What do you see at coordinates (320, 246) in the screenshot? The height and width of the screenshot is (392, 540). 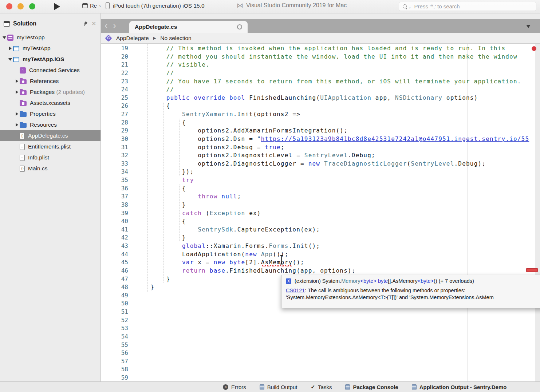 I see `code-line: 43 global::Xamarin.Forms.Forms.Init();` at bounding box center [320, 246].